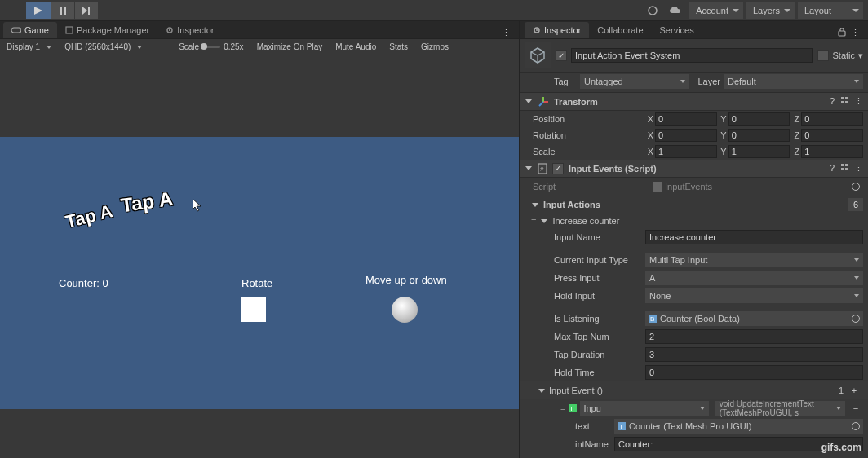  Describe the element at coordinates (856, 205) in the screenshot. I see `actions-count: 6` at that location.